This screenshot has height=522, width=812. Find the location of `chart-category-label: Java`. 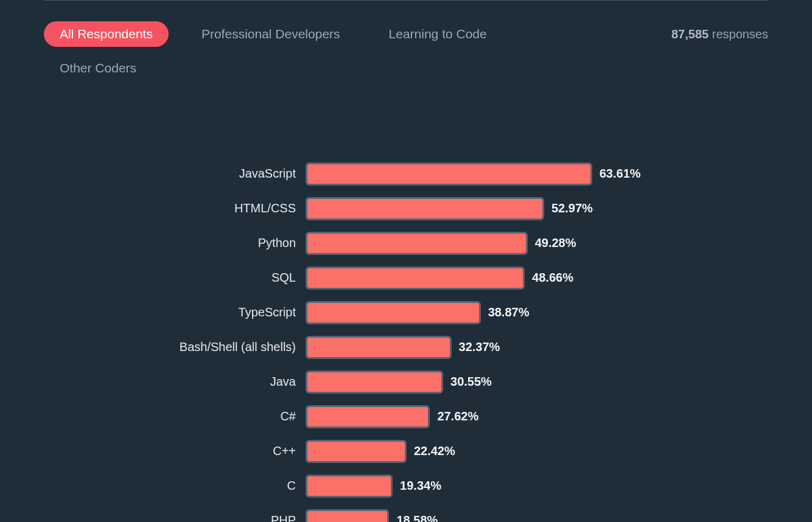

chart-category-label: Java is located at coordinates (175, 382).